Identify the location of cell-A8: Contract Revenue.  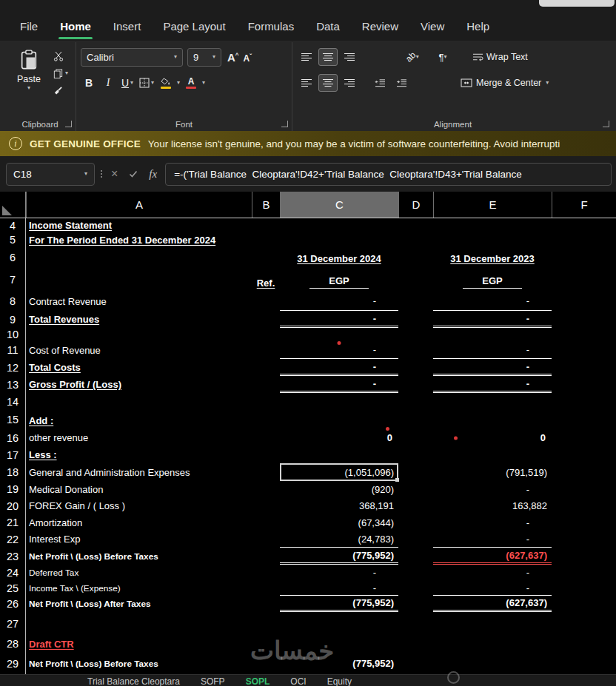
(139, 301).